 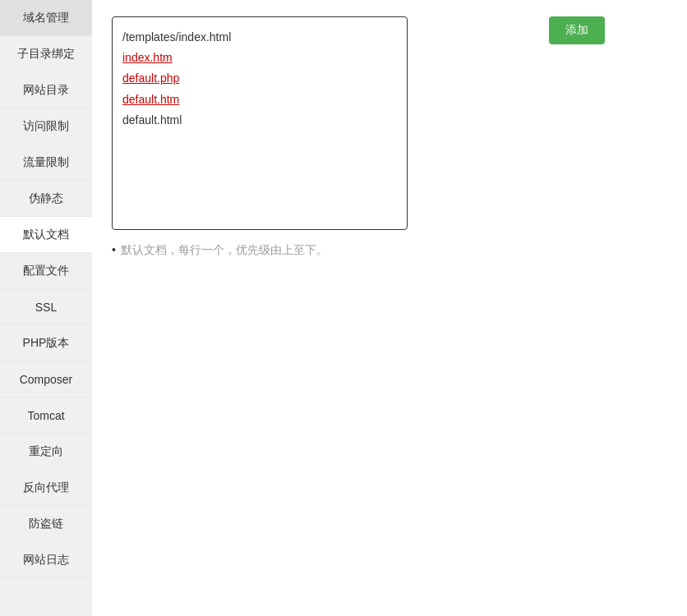 What do you see at coordinates (46, 126) in the screenshot?
I see `sidebar-item-access-limit: 访问限制` at bounding box center [46, 126].